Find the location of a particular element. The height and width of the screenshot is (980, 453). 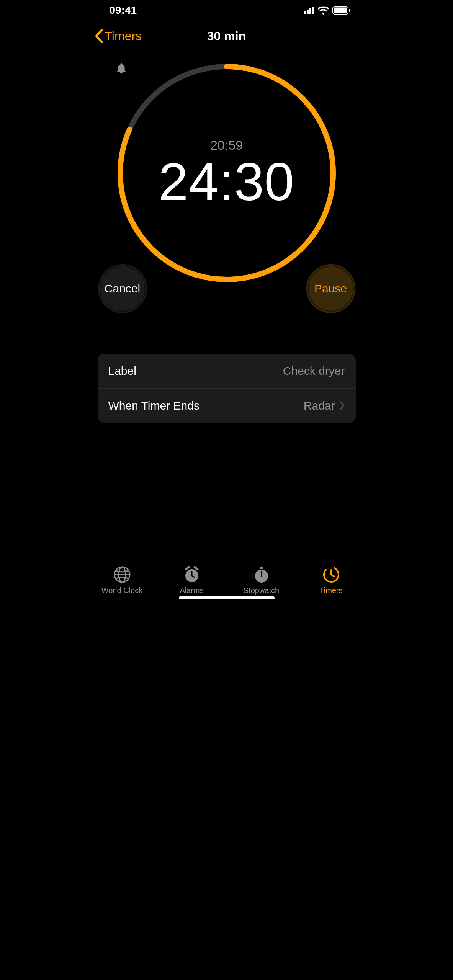

remaining-time: 24:30 is located at coordinates (227, 182).